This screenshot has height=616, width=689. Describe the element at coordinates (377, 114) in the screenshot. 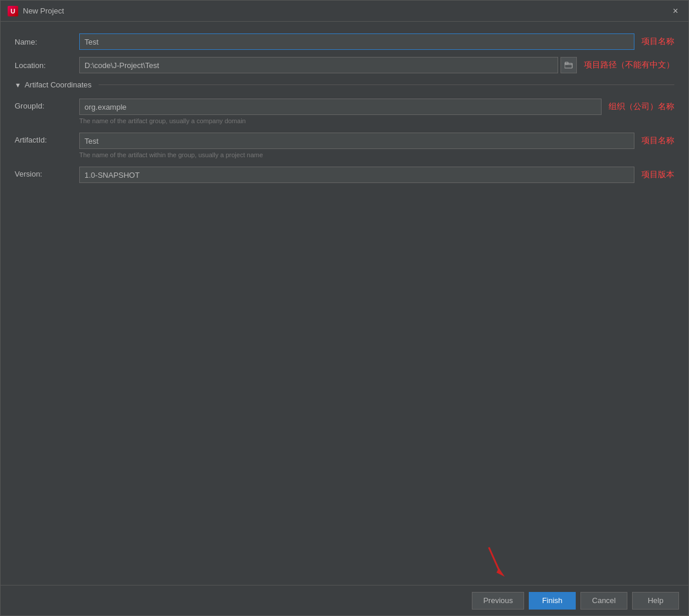

I see `groupid-input-col: 组织（公司）名称 The name of the artifact group,…` at that location.